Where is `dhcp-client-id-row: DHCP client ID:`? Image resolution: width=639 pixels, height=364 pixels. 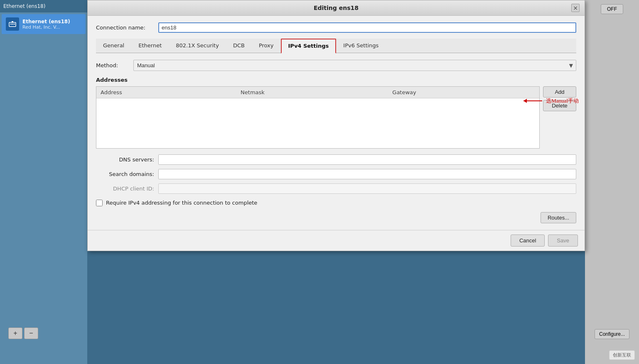
dhcp-client-id-row: DHCP client ID: is located at coordinates (336, 188).